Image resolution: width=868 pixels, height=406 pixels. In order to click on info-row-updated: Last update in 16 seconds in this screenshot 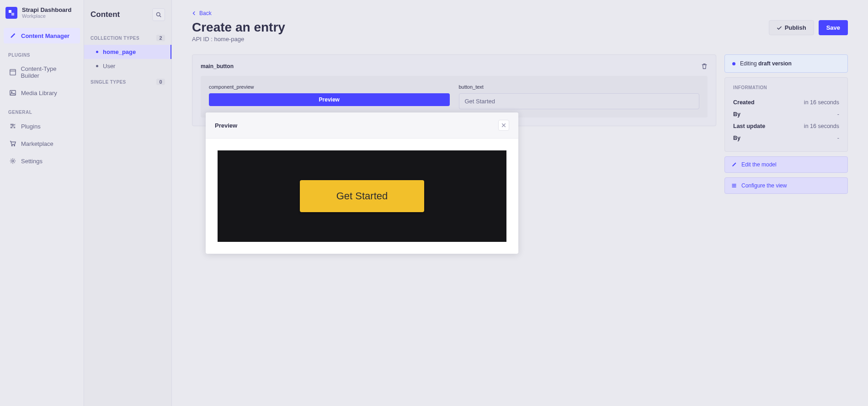, I will do `click(786, 126)`.